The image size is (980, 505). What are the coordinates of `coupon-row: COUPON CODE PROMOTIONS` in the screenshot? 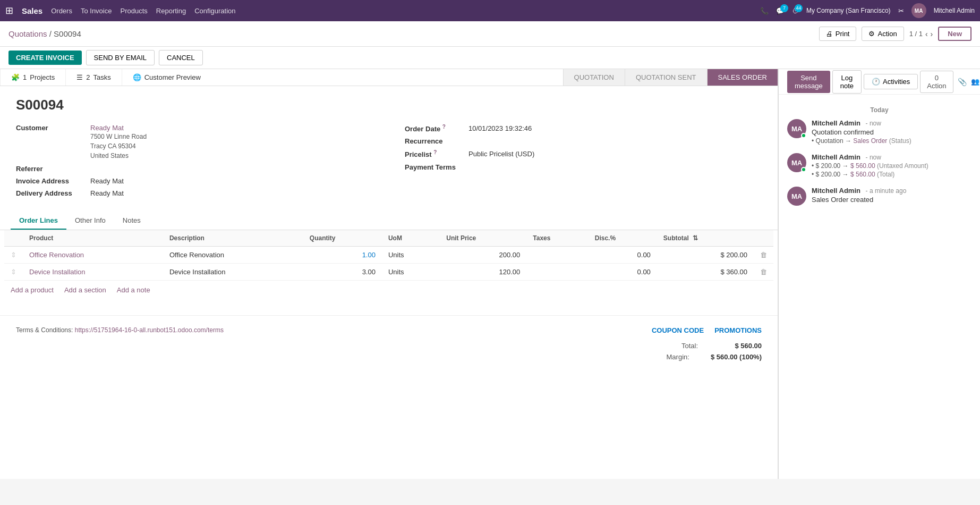 It's located at (706, 331).